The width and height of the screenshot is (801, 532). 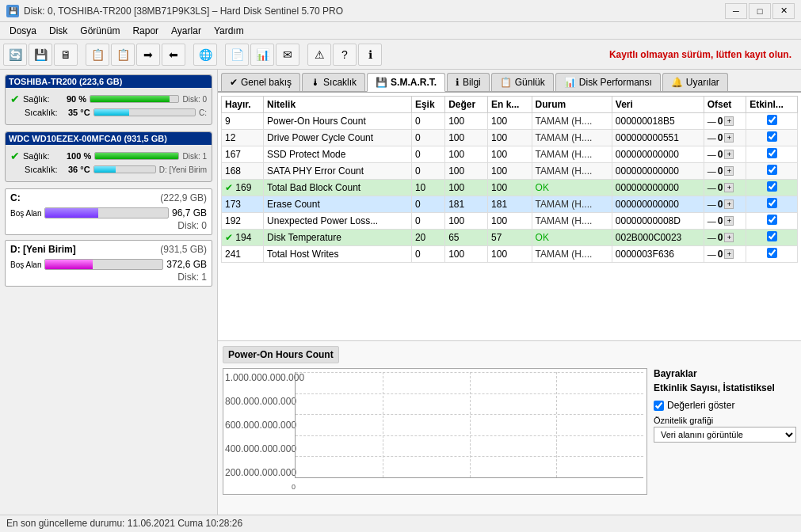 I want to click on tab-genel: ✔ Genel bakış, so click(x=261, y=82).